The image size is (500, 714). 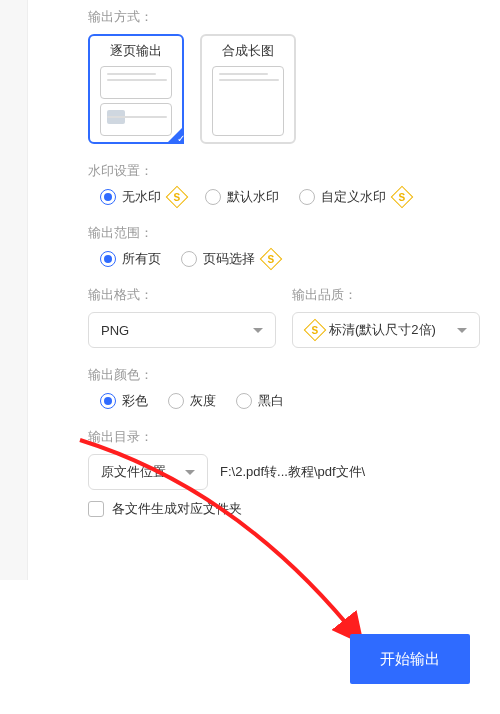 I want to click on watermark-none-radio: 无水印 S, so click(x=142, y=197).